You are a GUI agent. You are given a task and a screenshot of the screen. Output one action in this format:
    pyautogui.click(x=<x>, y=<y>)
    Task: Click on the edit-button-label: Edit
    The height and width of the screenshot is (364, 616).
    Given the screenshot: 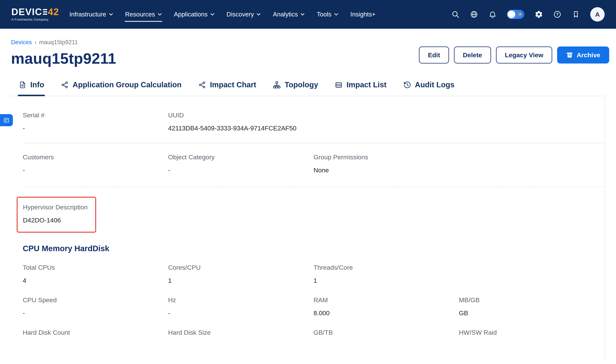 What is the action you would take?
    pyautogui.click(x=434, y=55)
    